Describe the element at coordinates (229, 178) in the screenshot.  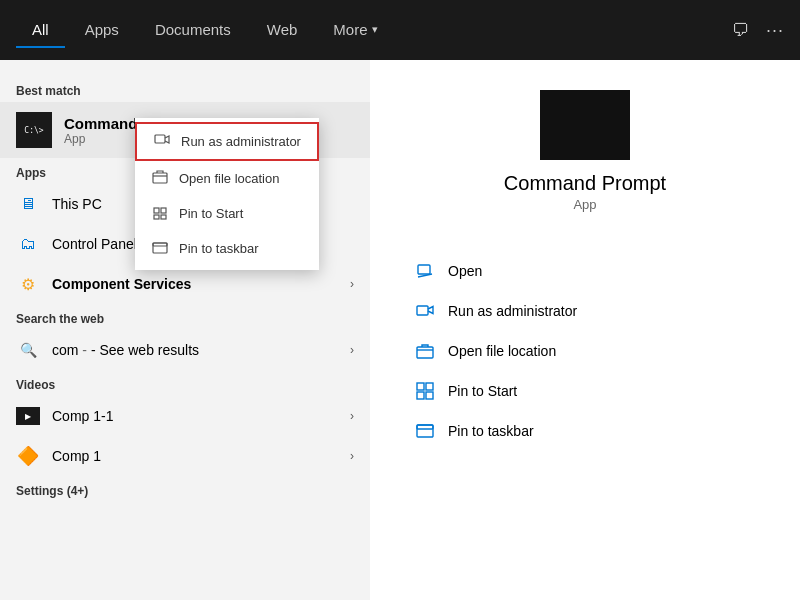
I see `context-open-location-label: Open file location` at that location.